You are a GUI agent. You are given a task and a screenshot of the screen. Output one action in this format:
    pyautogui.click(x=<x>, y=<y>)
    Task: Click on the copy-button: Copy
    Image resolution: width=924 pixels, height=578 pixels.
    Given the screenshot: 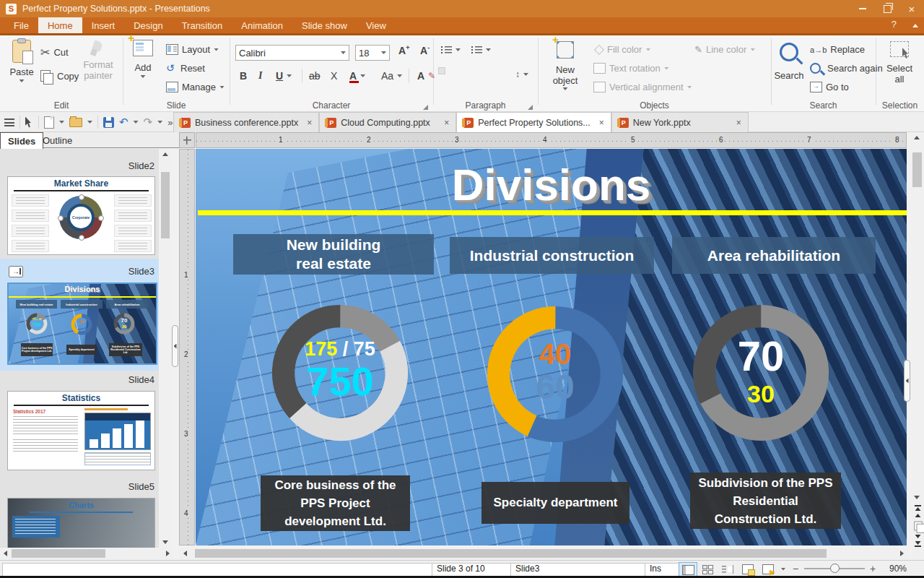 What is the action you would take?
    pyautogui.click(x=59, y=76)
    